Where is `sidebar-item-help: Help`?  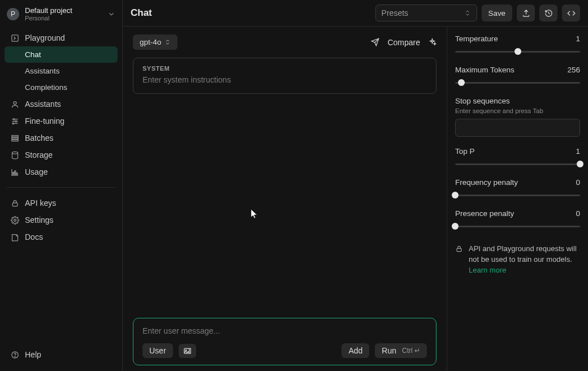
sidebar-item-help: Help is located at coordinates (61, 355).